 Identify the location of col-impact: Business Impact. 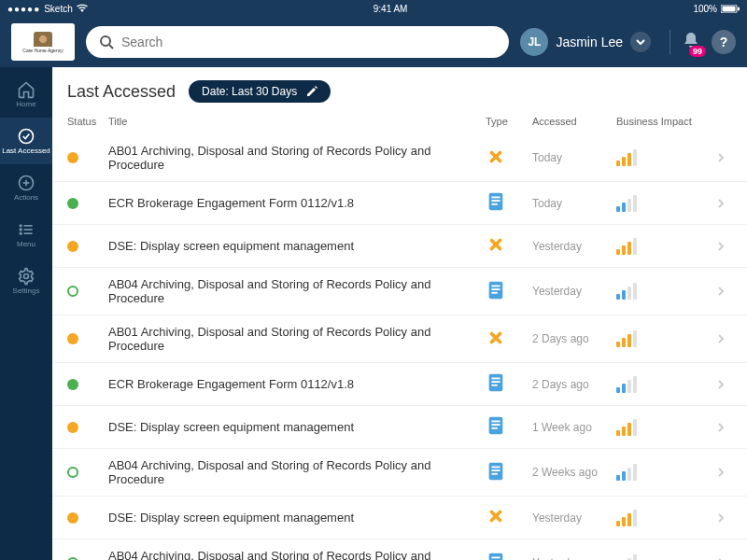
(663, 121).